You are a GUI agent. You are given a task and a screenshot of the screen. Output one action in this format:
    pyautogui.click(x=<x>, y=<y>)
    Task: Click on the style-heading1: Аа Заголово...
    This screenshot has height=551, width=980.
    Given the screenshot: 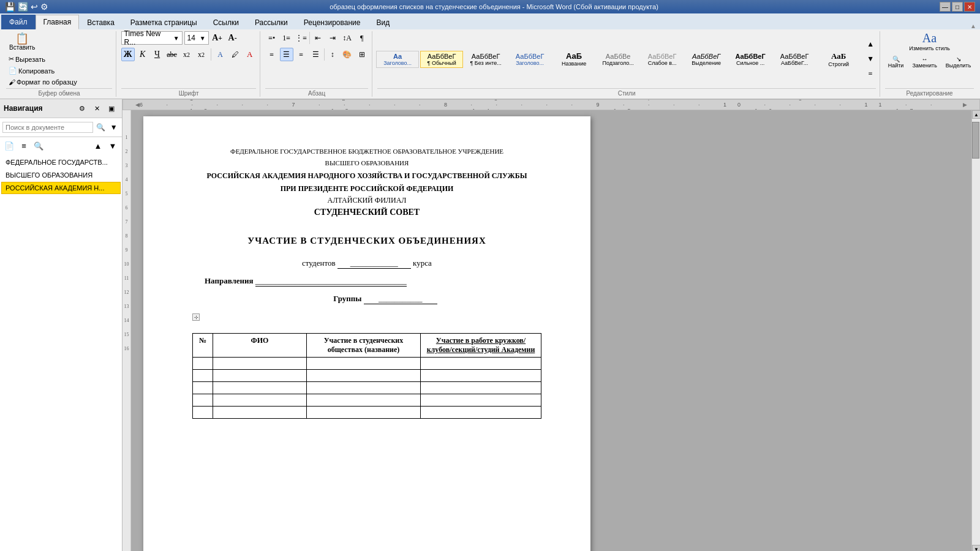 What is the action you would take?
    pyautogui.click(x=398, y=59)
    